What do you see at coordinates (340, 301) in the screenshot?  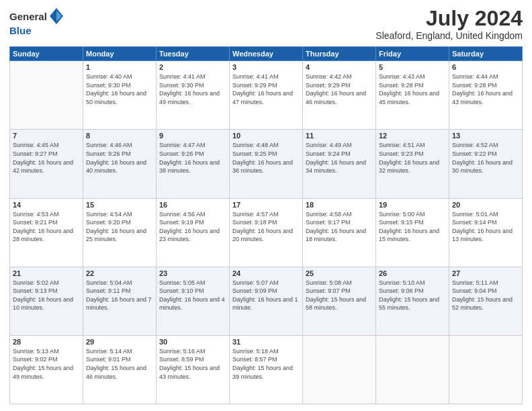 I see `calendar-day: 25 Sunrise: 5:08 AMSunset: 9:07 PMDaylig…` at bounding box center [340, 301].